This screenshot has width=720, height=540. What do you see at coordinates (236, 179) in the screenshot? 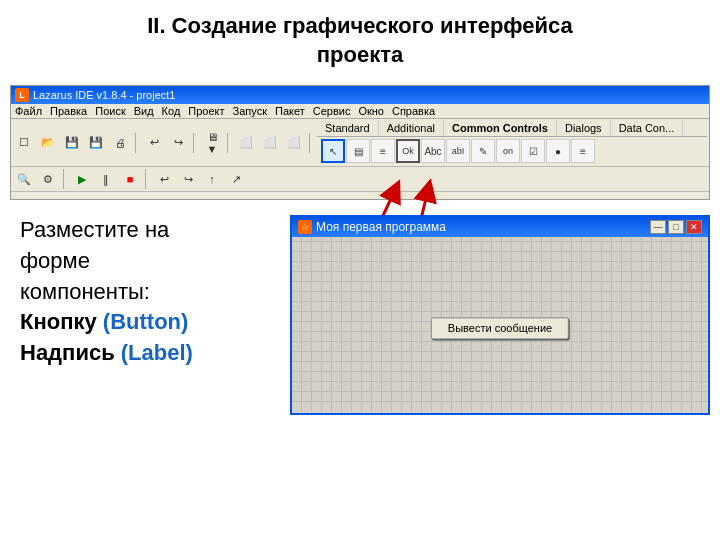
I see `tb2-run2: ↗` at bounding box center [236, 179].